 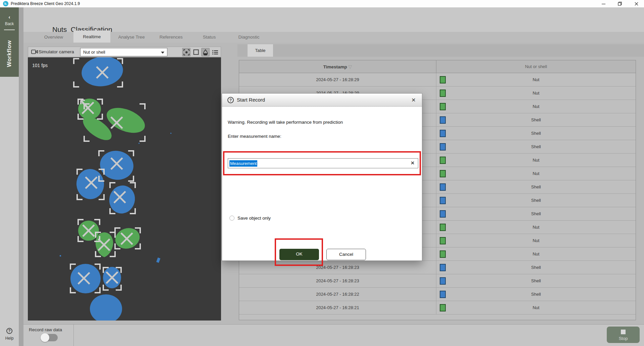 What do you see at coordinates (620, 4) in the screenshot?
I see `window-restore-button` at bounding box center [620, 4].